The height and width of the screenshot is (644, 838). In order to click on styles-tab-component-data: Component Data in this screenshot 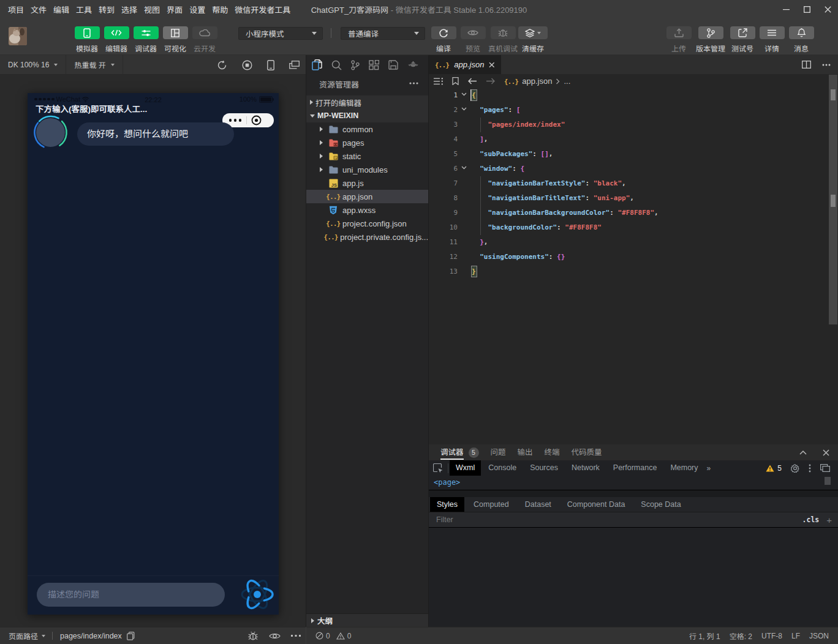, I will do `click(597, 504)`.